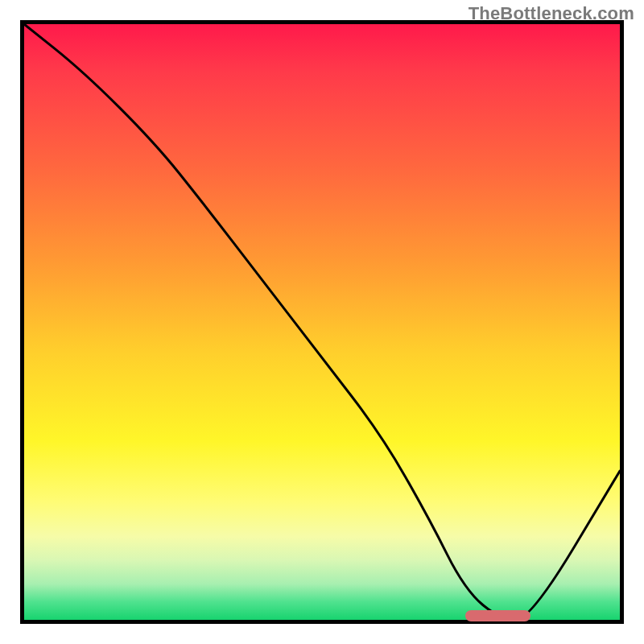  What do you see at coordinates (497, 616) in the screenshot?
I see `optimal-range-marker` at bounding box center [497, 616].